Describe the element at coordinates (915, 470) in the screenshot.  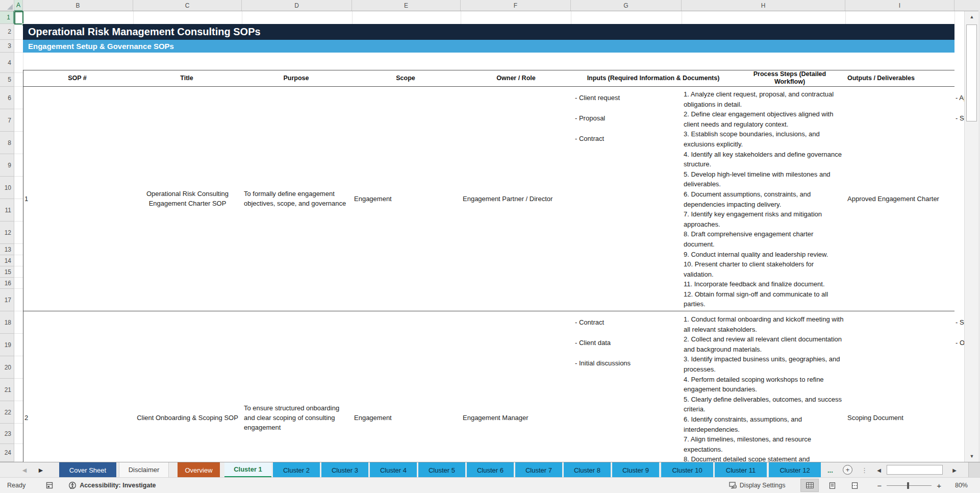
I see `horizontal-scrollbar-thumb` at that location.